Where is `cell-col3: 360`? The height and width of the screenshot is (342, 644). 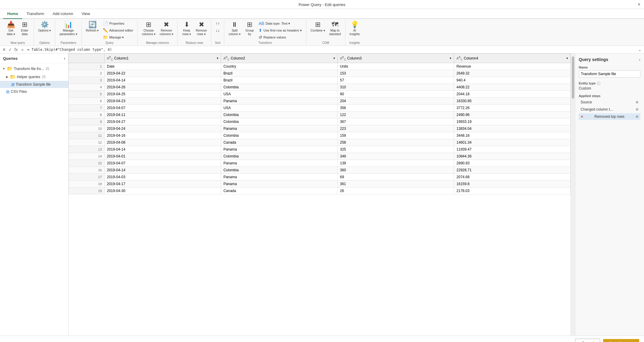 cell-col3: 360 is located at coordinates (396, 170).